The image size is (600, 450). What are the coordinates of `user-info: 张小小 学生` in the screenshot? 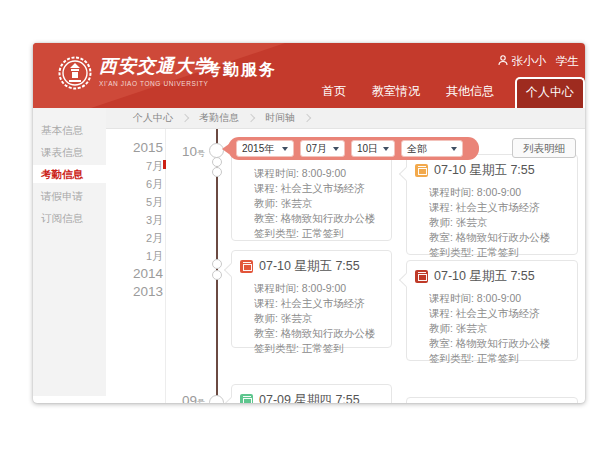 It's located at (539, 62).